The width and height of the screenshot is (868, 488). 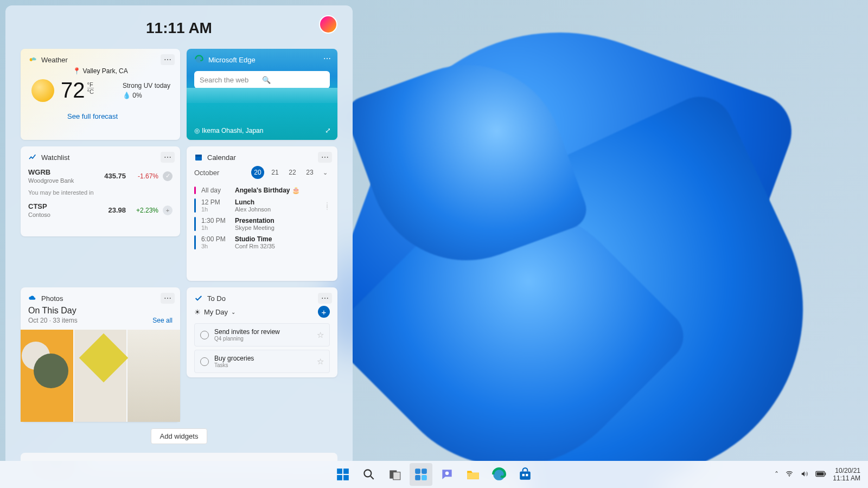 What do you see at coordinates (473, 474) in the screenshot?
I see `file-explorer-button` at bounding box center [473, 474].